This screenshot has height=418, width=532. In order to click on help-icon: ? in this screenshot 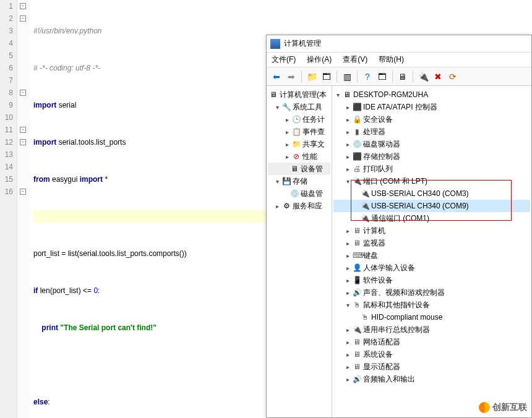, I will do `click(367, 77)`.